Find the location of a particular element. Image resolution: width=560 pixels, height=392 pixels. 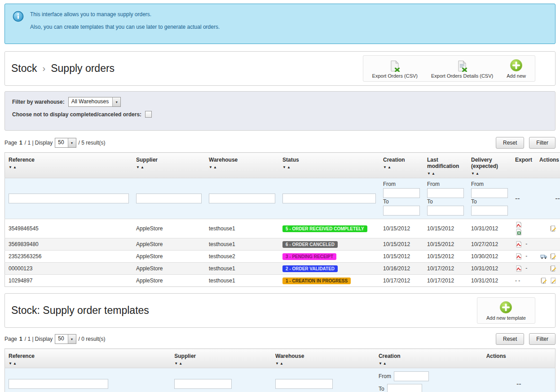

creation-from-input is located at coordinates (401, 193).